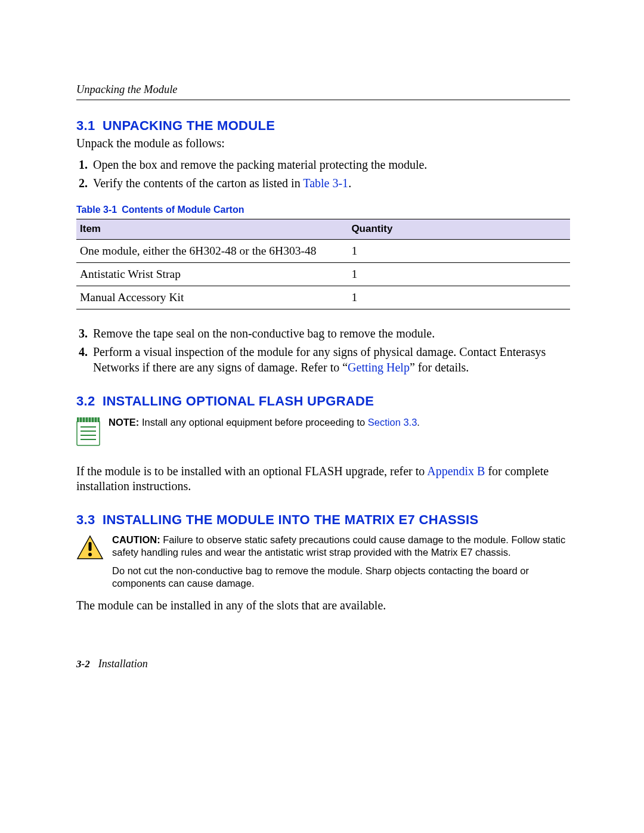  What do you see at coordinates (212, 274) in the screenshot?
I see `cell-item: Antistatic Wrist Strap` at bounding box center [212, 274].